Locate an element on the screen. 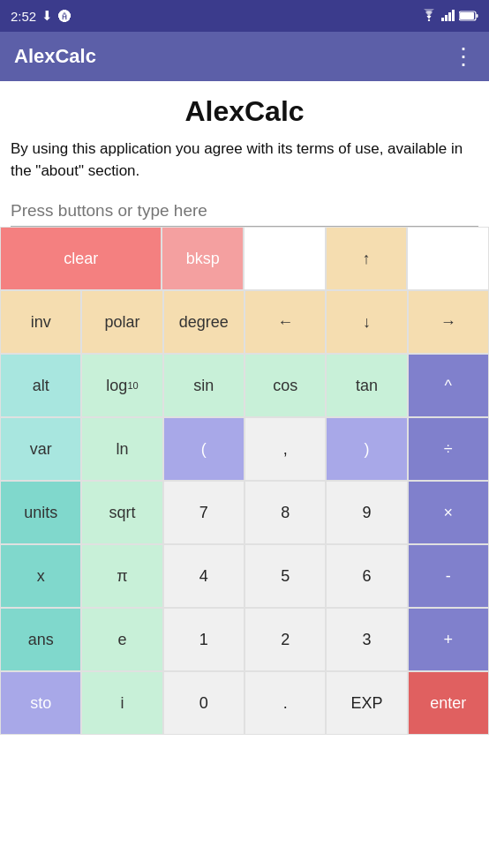 This screenshot has width=489, height=868. clear-button: clear is located at coordinates (81, 258).